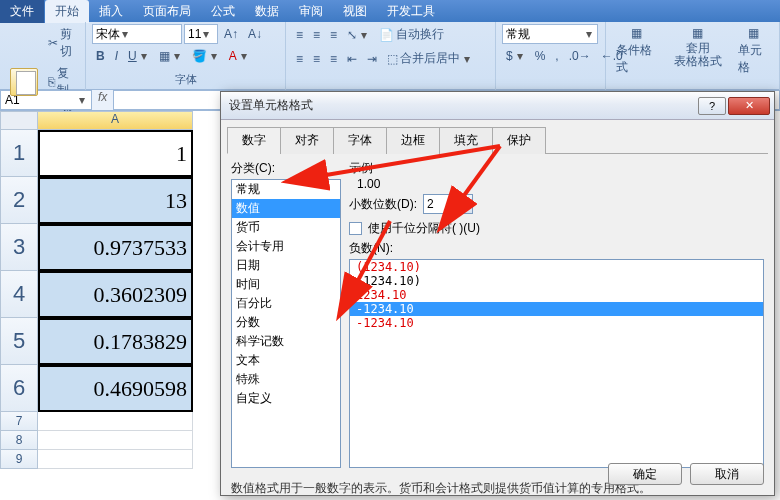 This screenshot has height=500, width=780. I want to click on tab-layout: 页面布局, so click(167, 12).